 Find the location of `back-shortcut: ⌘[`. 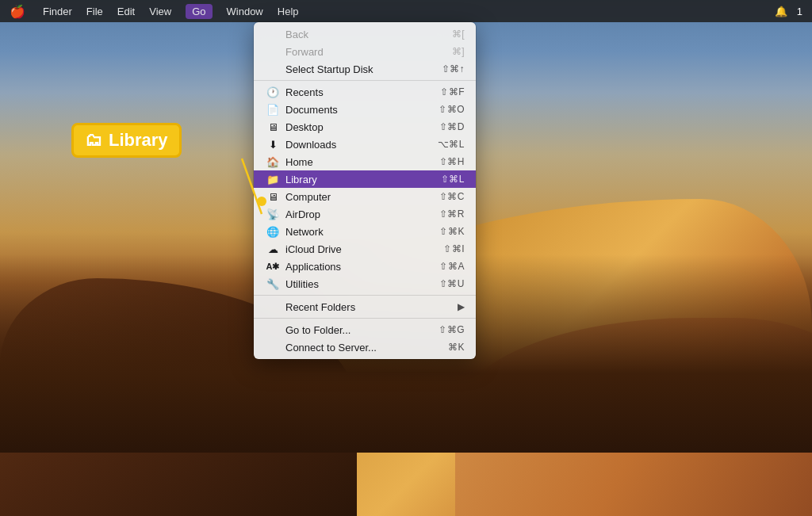

back-shortcut: ⌘[ is located at coordinates (458, 34).